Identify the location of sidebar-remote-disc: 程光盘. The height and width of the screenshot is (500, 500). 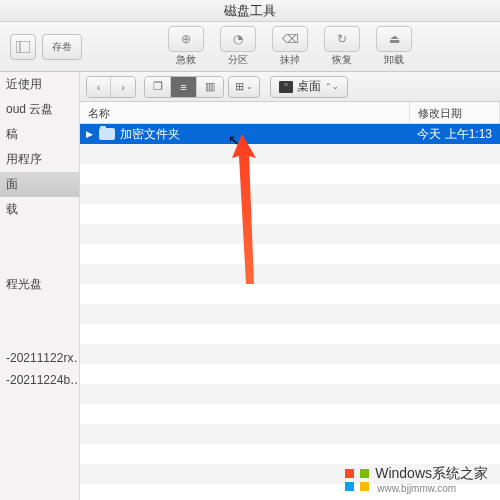
(40, 284).